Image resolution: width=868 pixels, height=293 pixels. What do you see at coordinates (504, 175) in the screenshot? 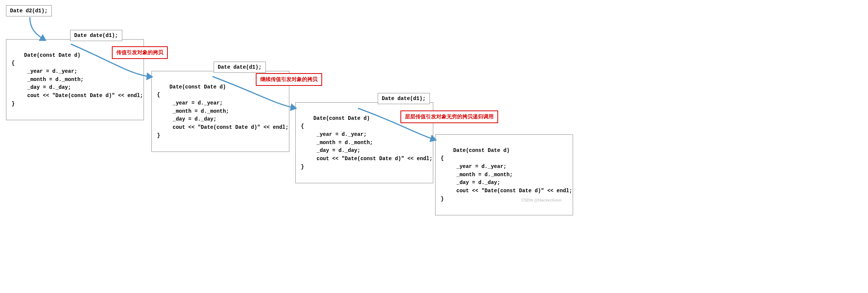
I see `func-body-4: Date(const Date d) { _year = d._year; _m…` at bounding box center [504, 175].